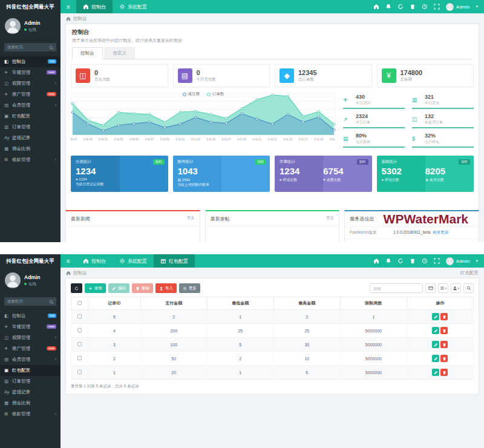  Describe the element at coordinates (119, 288) in the screenshot. I see `toolbar-编辑-button: 编辑` at that location.